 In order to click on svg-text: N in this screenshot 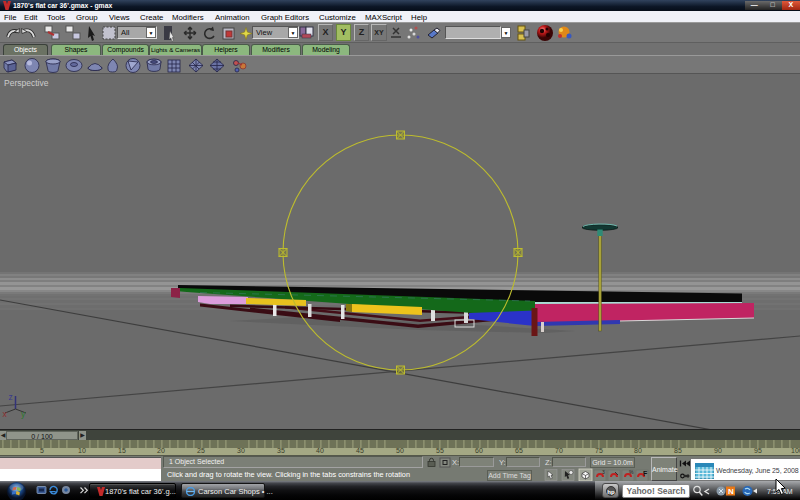, I will do `click(731, 492)`.